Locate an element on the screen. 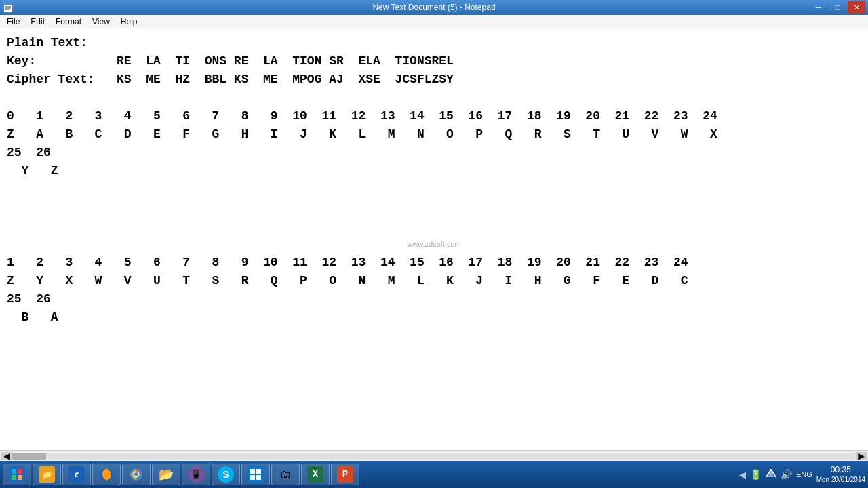 This screenshot has width=868, height=488. line-numbers-2: 25 26 is located at coordinates (434, 153).